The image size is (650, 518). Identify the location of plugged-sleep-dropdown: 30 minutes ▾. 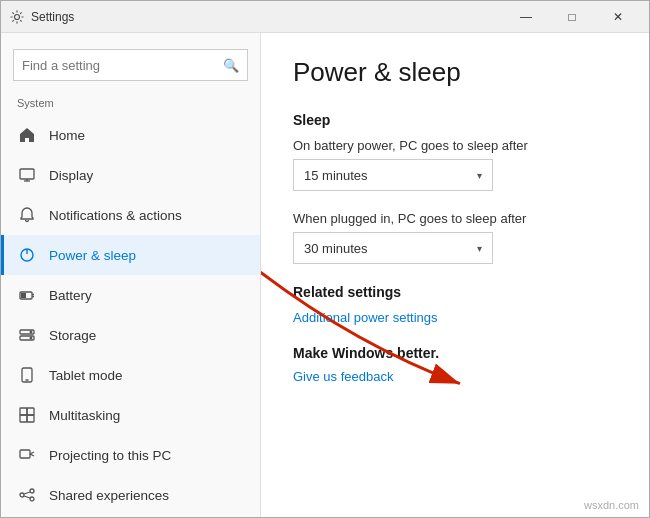
(393, 248).